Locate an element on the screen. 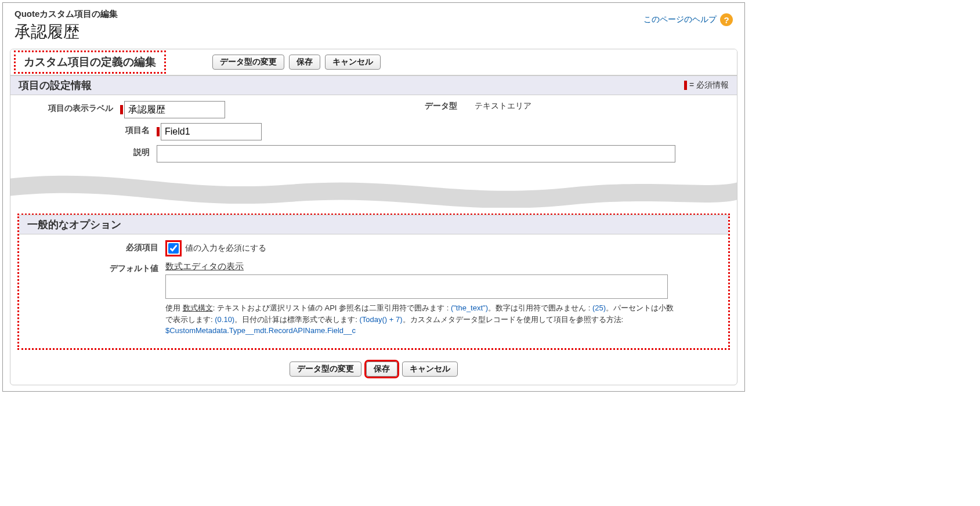 Image resolution: width=980 pixels, height=506 pixels. section-options-header: 一般的なオプション is located at coordinates (374, 225).